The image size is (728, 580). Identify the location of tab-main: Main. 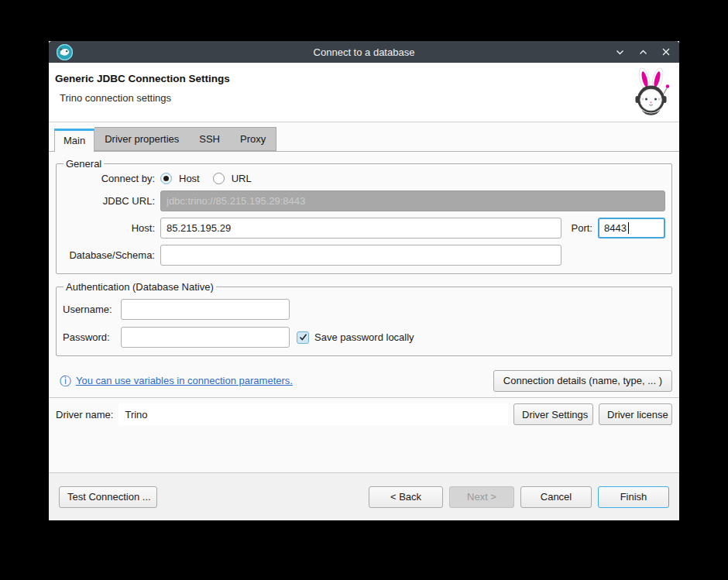
(74, 140).